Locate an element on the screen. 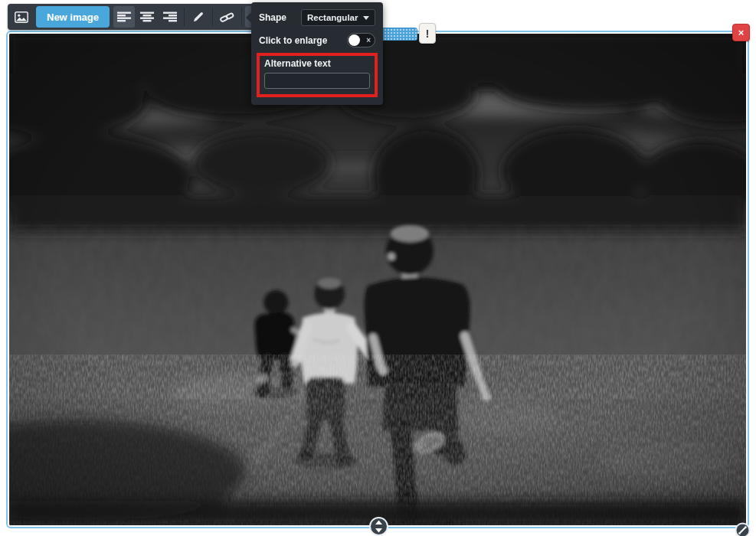 Image resolution: width=756 pixels, height=536 pixels. link-button is located at coordinates (227, 17).